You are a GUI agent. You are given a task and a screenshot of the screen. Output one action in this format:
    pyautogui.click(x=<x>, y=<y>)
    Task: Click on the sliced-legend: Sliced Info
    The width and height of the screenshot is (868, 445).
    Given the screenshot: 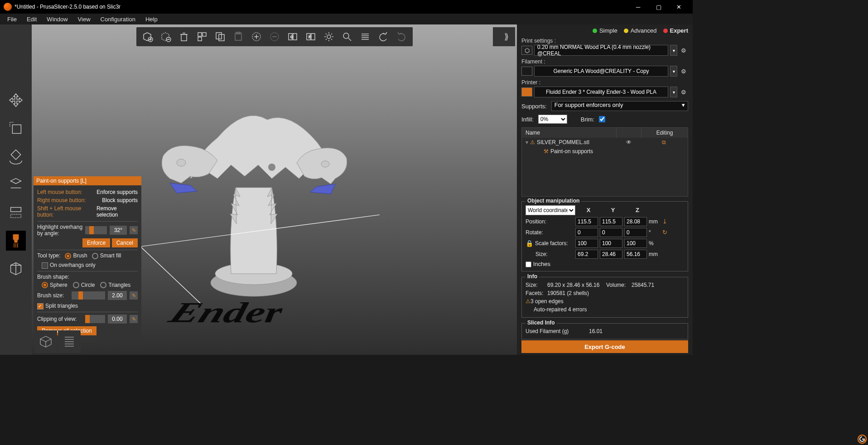 What is the action you would take?
    pyautogui.click(x=541, y=323)
    